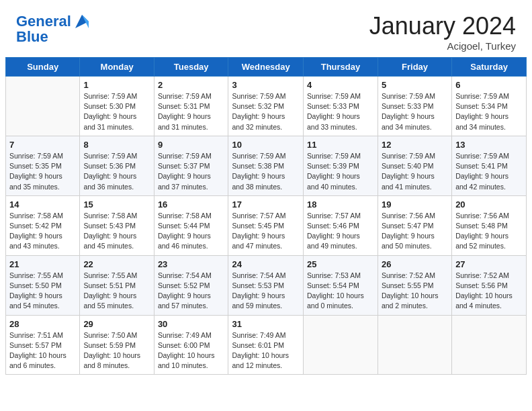 This screenshot has height=411, width=532. What do you see at coordinates (43, 226) in the screenshot?
I see `table-row: 14Sunrise: 7:58 AMSunset: 5:42 PMDayligh…` at bounding box center [43, 226].